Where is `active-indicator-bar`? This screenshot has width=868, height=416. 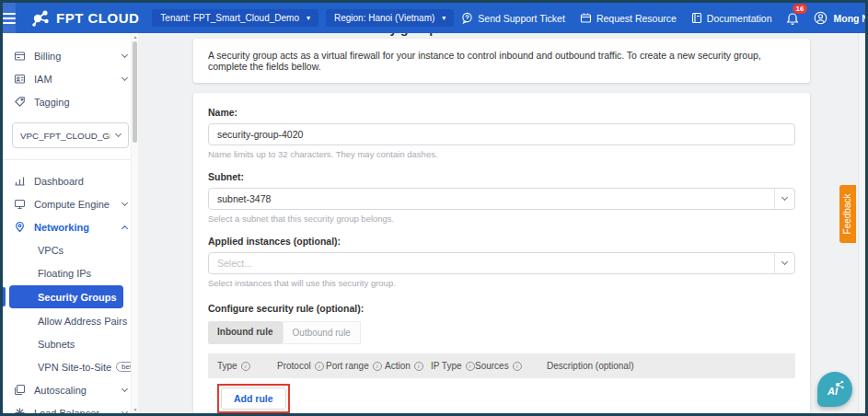
active-indicator-bar is located at coordinates (4, 296).